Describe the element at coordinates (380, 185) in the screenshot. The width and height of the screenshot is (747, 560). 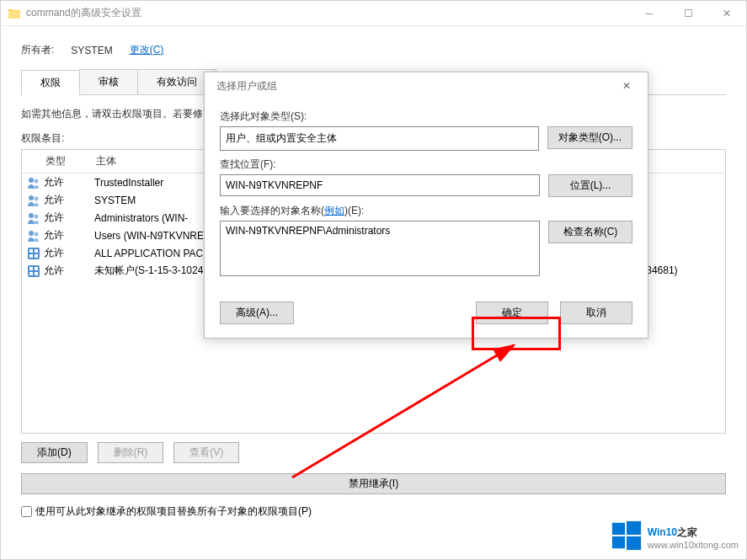
I see `location-display: WIN-N9TKVNREPNF` at that location.